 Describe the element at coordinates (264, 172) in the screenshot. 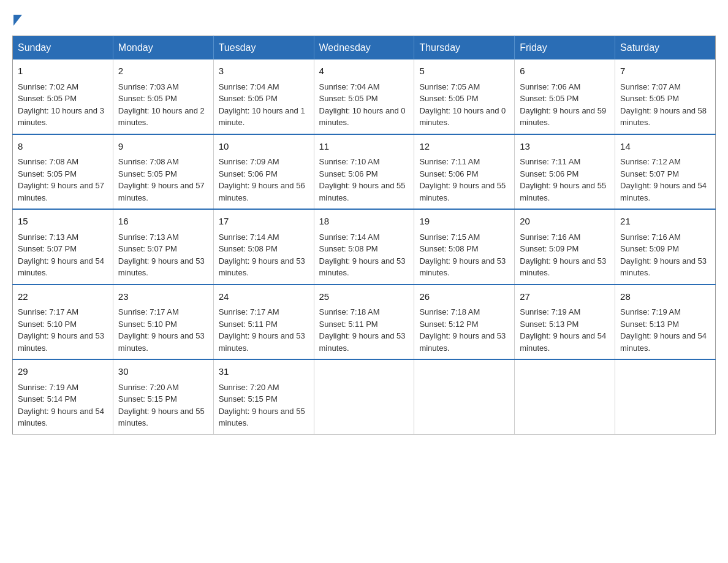

I see `day-cell-10: 10Sunrise: 7:09 AMSunset: 5:06 PMDayligh…` at that location.